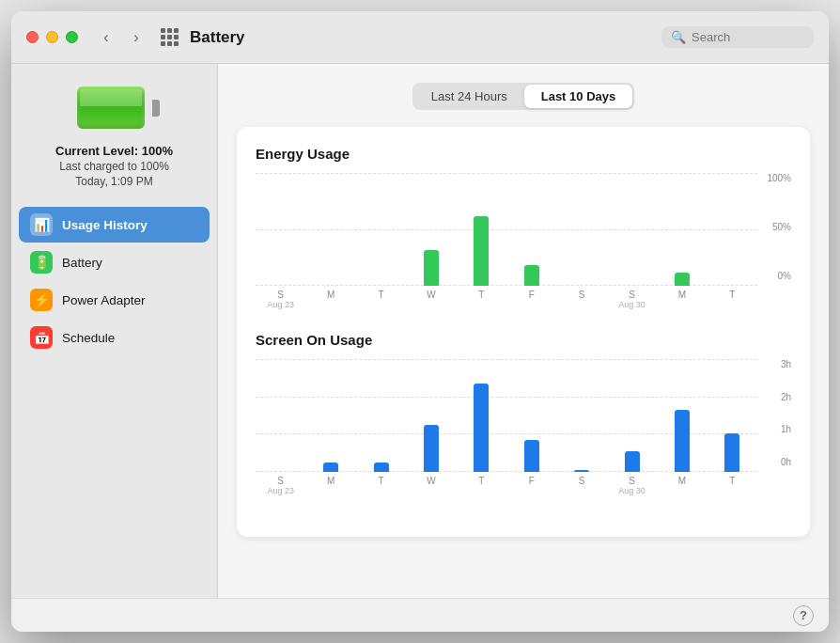 Image resolution: width=840 pixels, height=643 pixels. Describe the element at coordinates (506, 297) in the screenshot. I see `energy-x-labels: SAug 23MTWTFSSAug 30MT` at that location.